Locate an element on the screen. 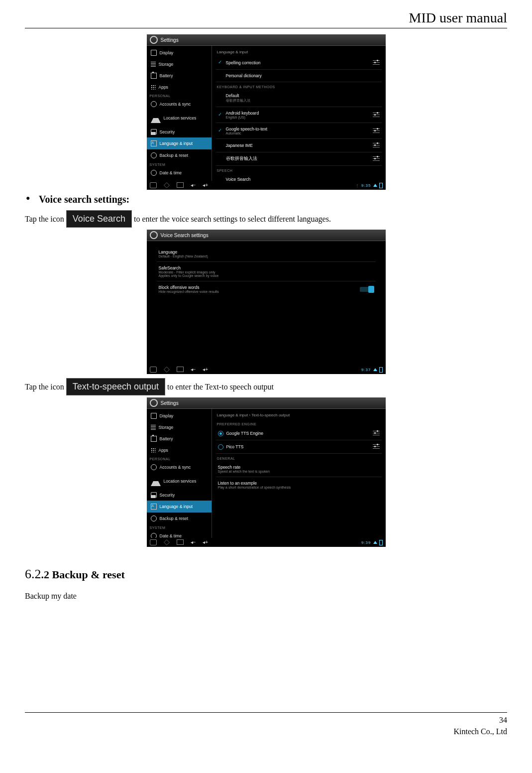  location-icon is located at coordinates (156, 481).